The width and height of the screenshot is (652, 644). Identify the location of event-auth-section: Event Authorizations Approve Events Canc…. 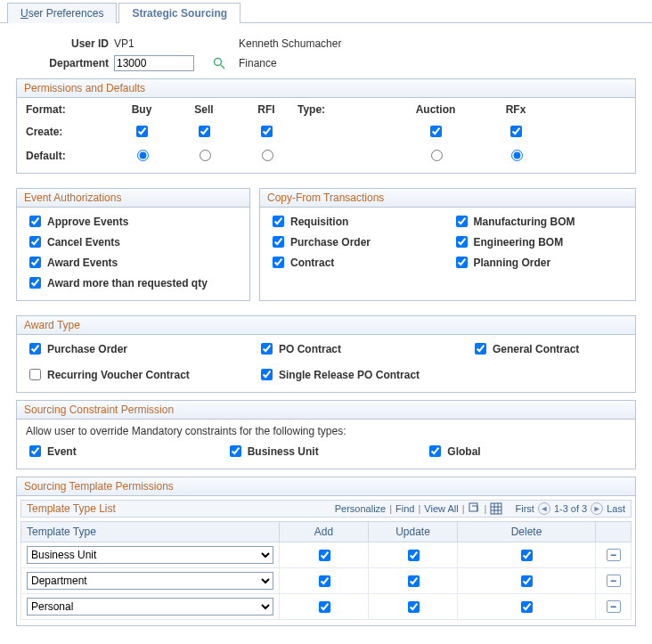
(134, 244).